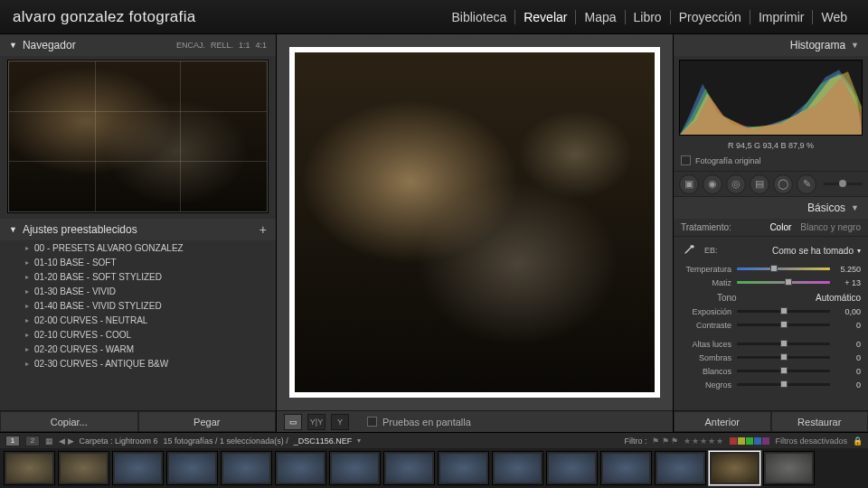 The height and width of the screenshot is (488, 868). What do you see at coordinates (293, 422) in the screenshot?
I see `loupe-view-button: ▭` at bounding box center [293, 422].